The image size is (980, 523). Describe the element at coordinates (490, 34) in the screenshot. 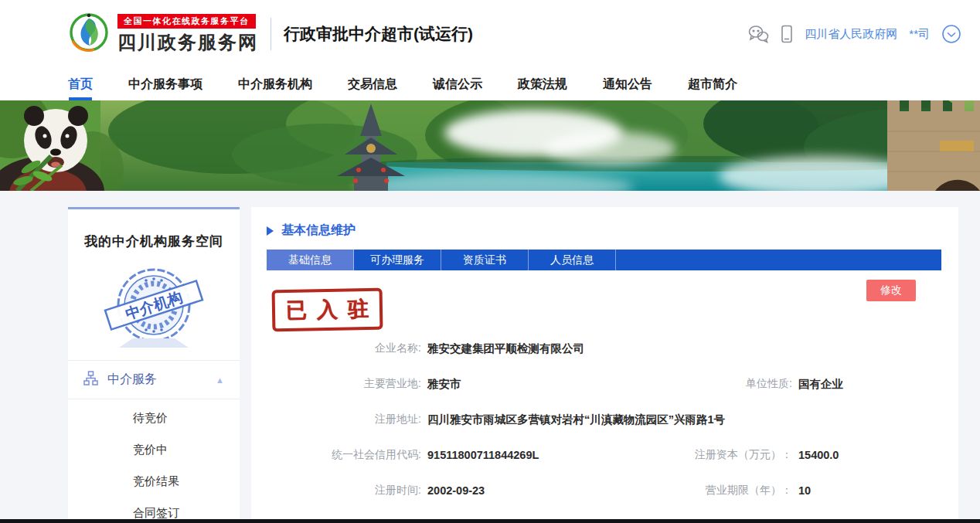

I see `header: 全国一体化在线政务服务平台 四川政务服务网 行政审批中介超市(试运行)` at that location.